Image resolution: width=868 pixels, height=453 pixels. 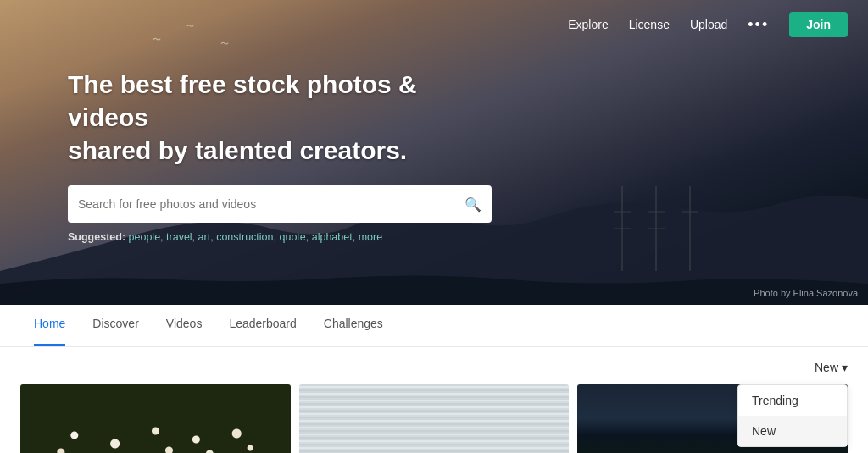 I want to click on search-bar: 🔍, so click(x=280, y=204).